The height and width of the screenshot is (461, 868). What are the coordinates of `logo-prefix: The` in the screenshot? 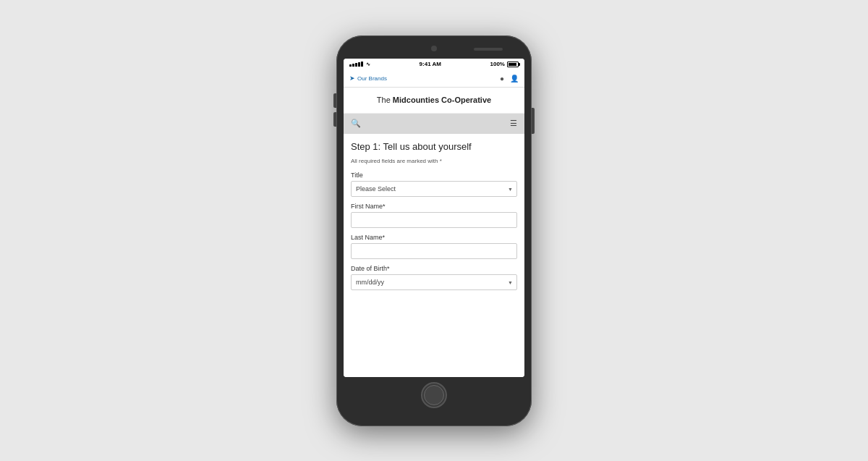 It's located at (385, 100).